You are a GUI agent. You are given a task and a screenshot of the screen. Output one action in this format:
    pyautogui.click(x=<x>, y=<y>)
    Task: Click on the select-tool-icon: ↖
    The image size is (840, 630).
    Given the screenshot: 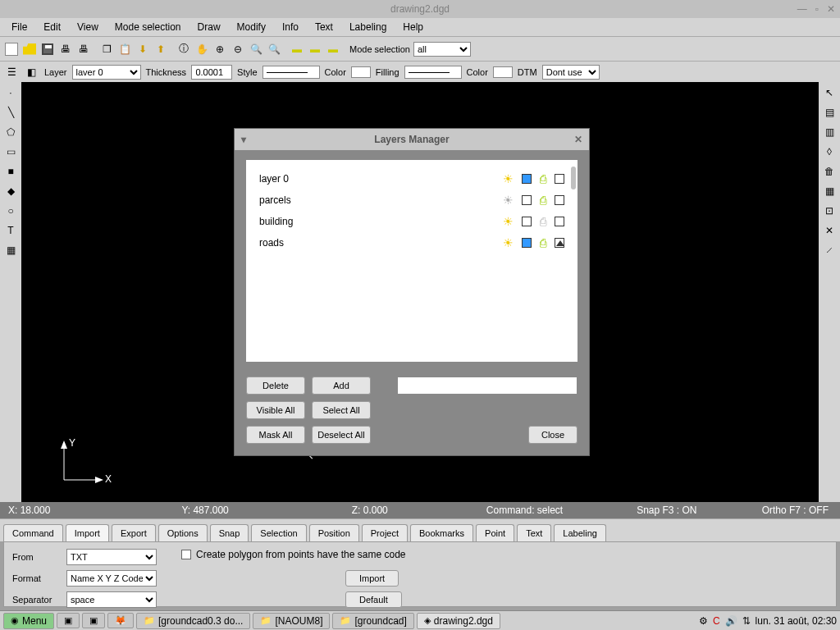 What is the action you would take?
    pyautogui.click(x=829, y=93)
    